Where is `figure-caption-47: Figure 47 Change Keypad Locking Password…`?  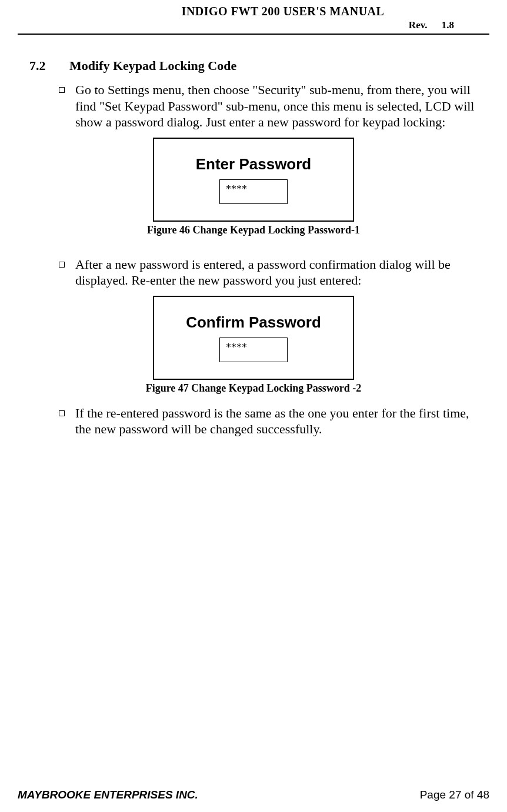 figure-caption-47: Figure 47 Change Keypad Locking Password… is located at coordinates (254, 388).